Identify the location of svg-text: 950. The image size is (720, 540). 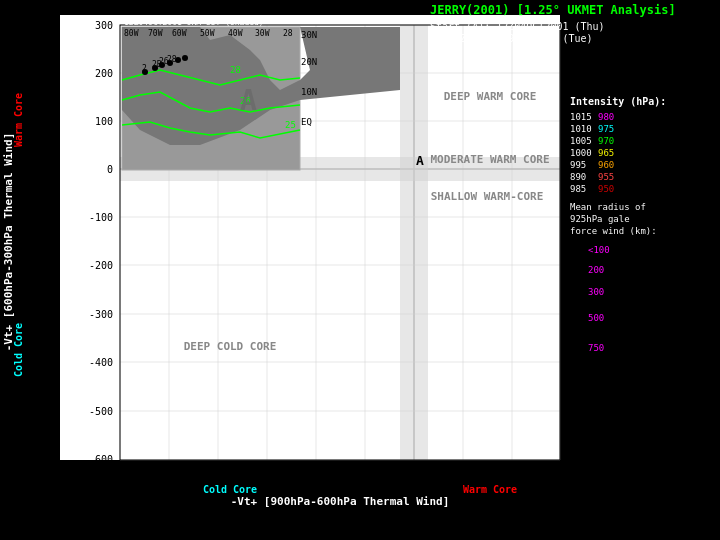
(606, 189).